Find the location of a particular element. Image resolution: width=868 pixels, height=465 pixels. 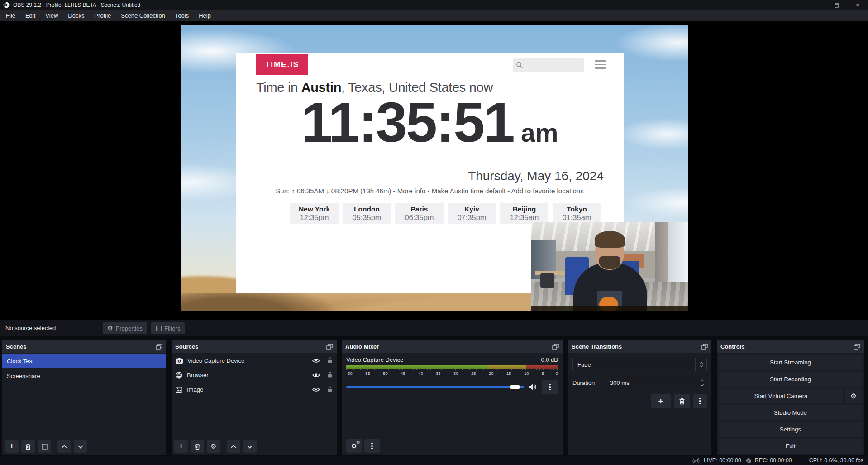

source-row-image: Image is located at coordinates (254, 389).